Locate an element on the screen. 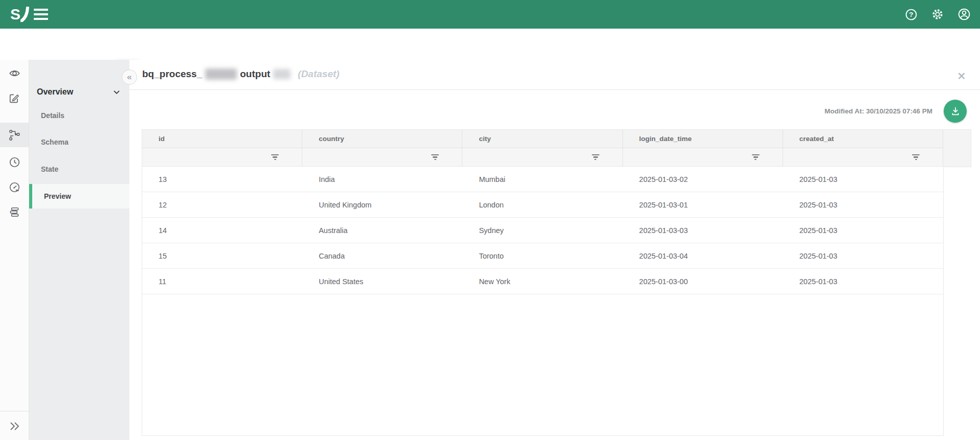  help-icon: ? is located at coordinates (911, 14).